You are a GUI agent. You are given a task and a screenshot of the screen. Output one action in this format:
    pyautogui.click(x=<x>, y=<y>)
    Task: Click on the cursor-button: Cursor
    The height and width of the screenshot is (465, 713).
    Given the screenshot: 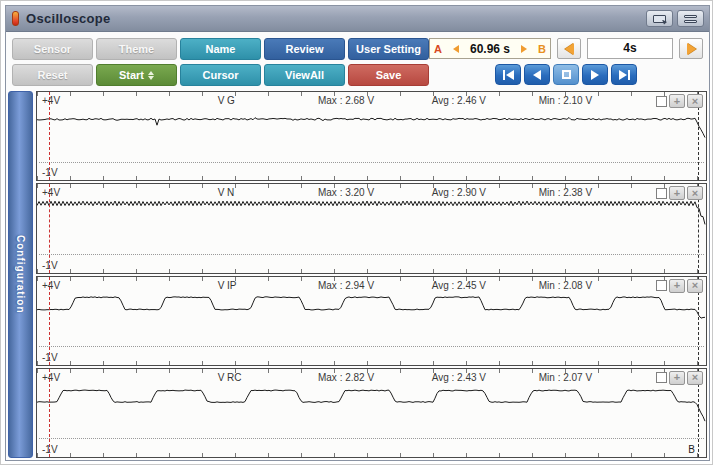 What is the action you would take?
    pyautogui.click(x=220, y=75)
    